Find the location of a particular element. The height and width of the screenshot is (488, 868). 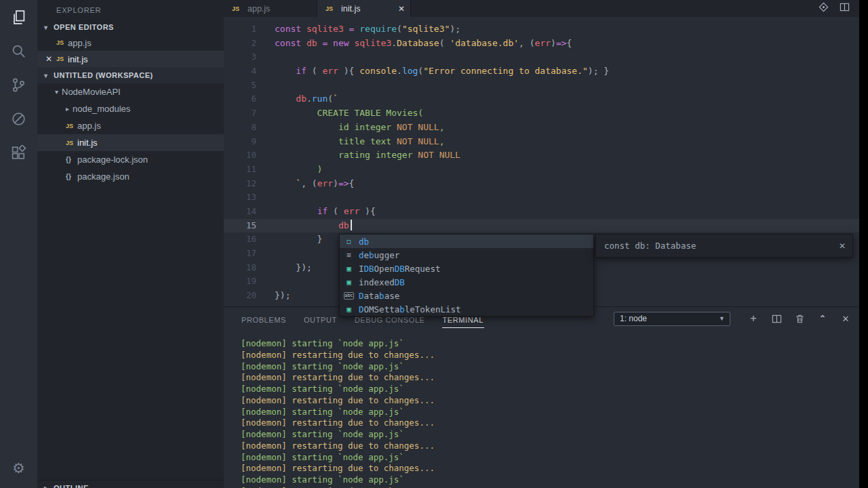

line-number: 14 is located at coordinates (240, 211).